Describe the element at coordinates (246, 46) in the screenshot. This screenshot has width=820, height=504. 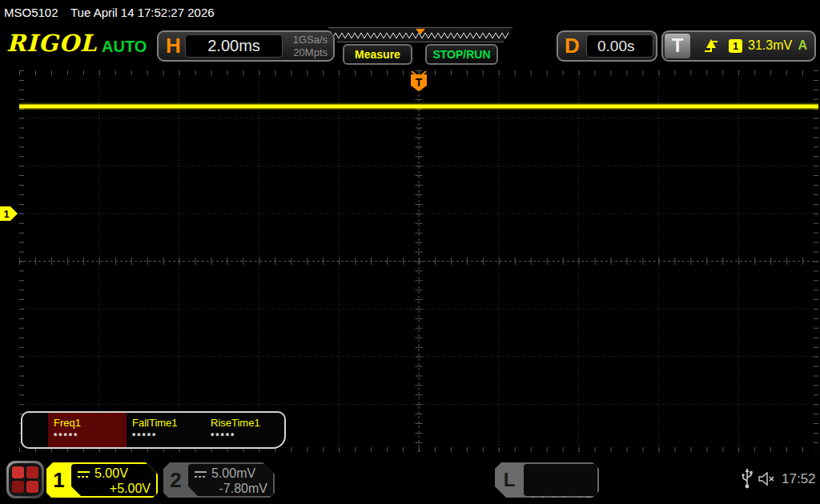
I see `horizontal-timebase-box: H 2.00ms 1GSa/s 20Mpts` at that location.